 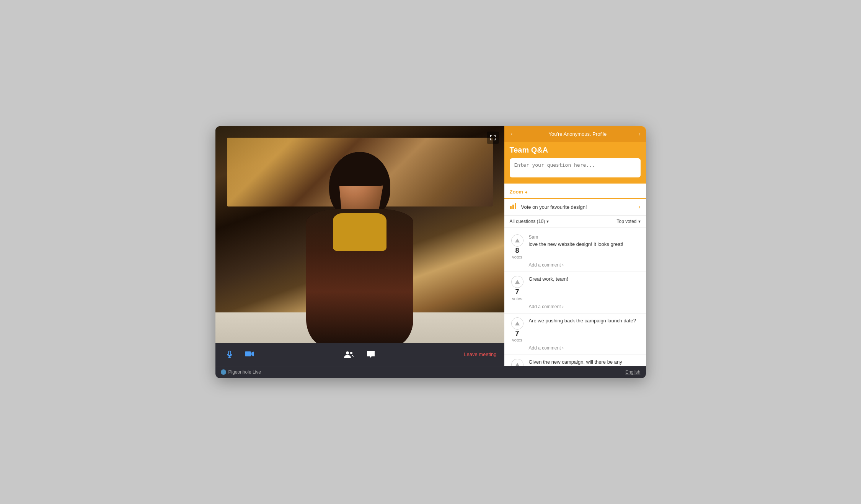 What do you see at coordinates (585, 321) in the screenshot?
I see `question-text: Are we pushing back the campaign launch …` at bounding box center [585, 321].